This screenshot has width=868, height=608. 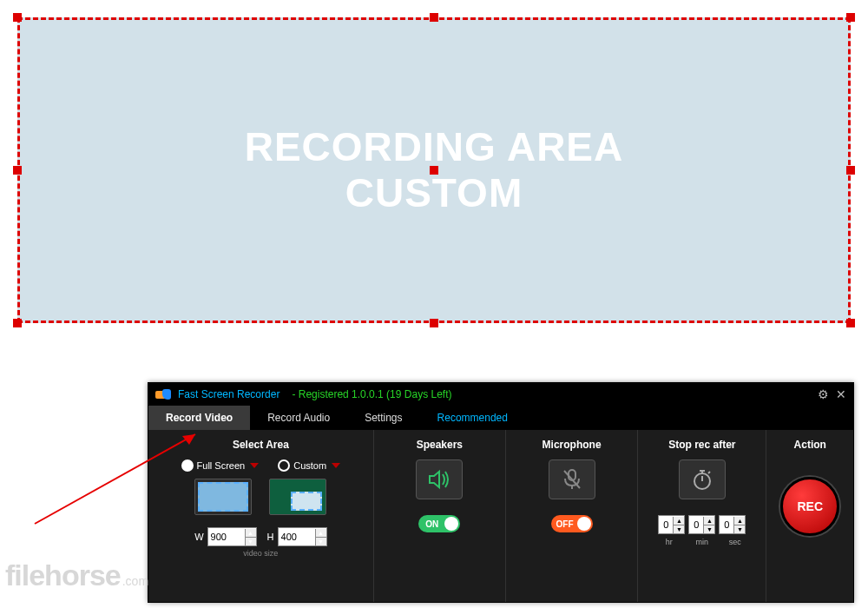 What do you see at coordinates (572, 479) in the screenshot?
I see `microphone-icon` at bounding box center [572, 479].